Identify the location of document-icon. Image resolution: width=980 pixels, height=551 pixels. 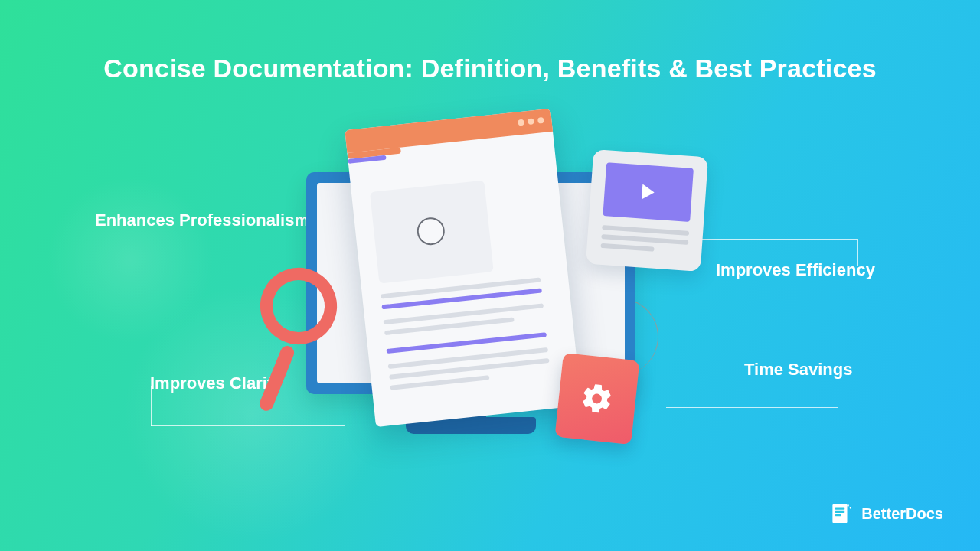
(462, 268).